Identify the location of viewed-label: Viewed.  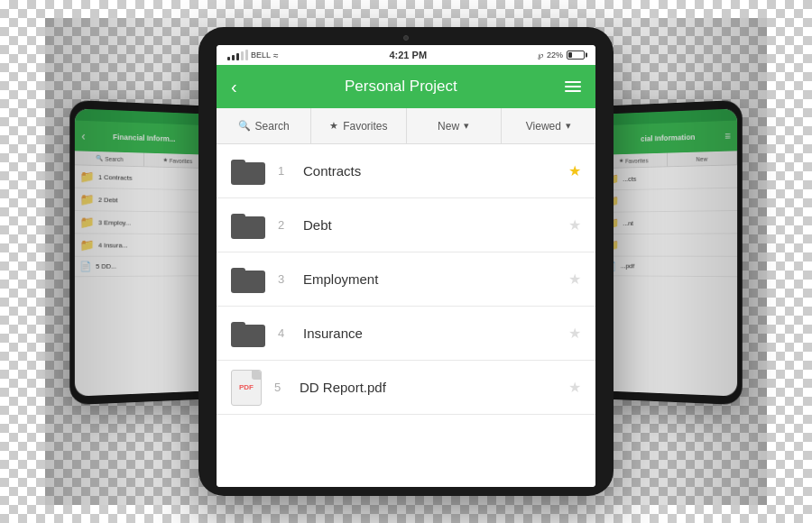
(543, 126).